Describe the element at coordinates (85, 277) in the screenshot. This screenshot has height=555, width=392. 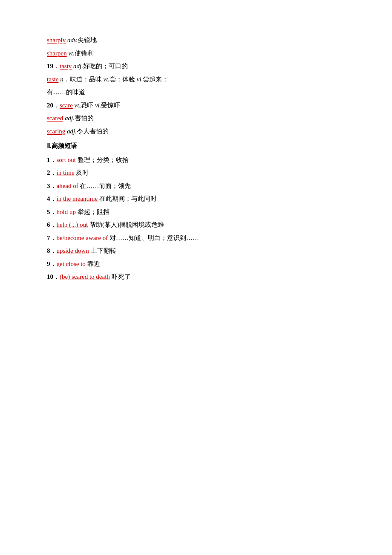
I see `phrase-keyword-10: (be) scared to death` at that location.